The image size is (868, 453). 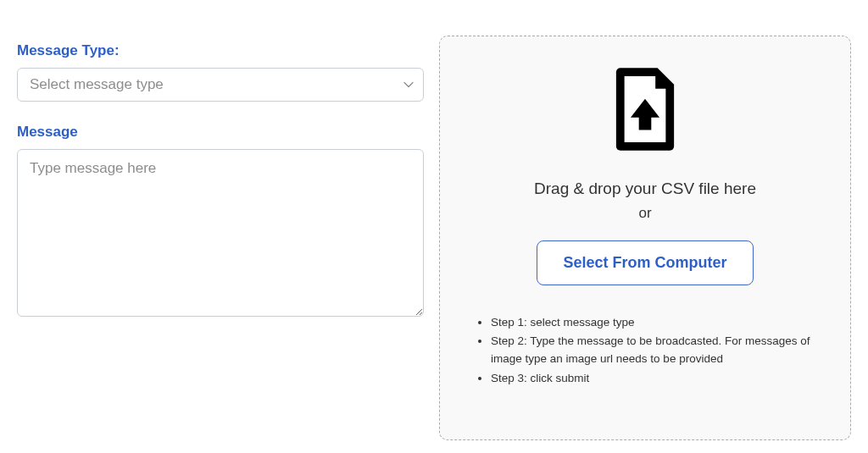 I want to click on step-item: Step 1: select message type, so click(x=659, y=323).